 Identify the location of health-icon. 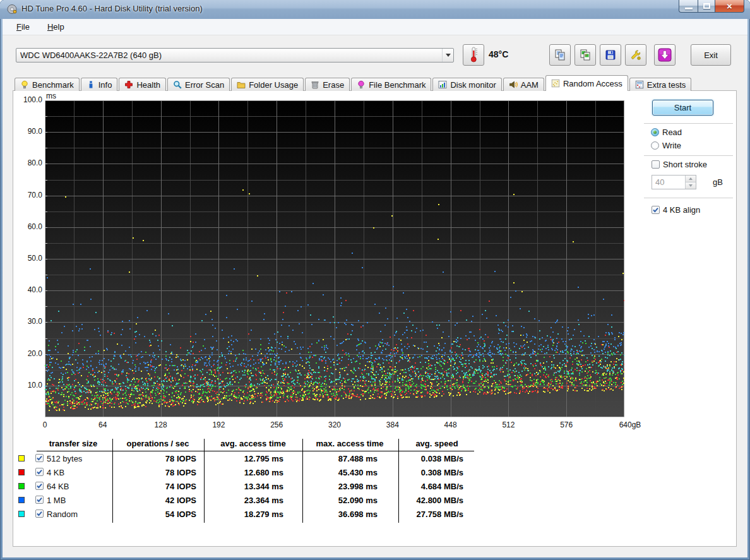
(129, 85).